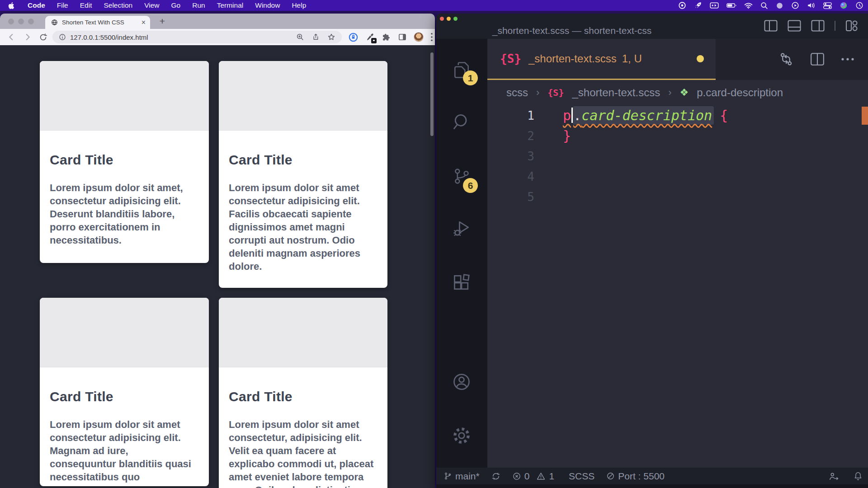 The height and width of the screenshot is (488, 868). I want to click on share-icon, so click(316, 37).